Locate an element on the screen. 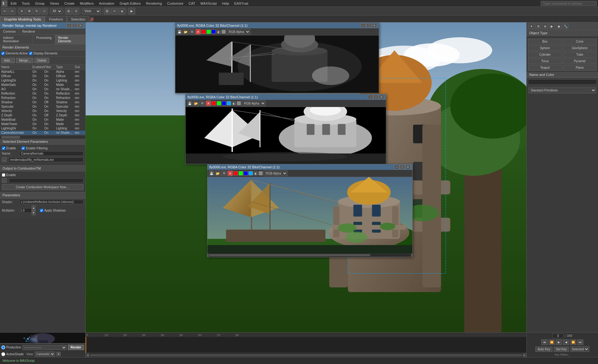 The width and height of the screenshot is (598, 364). display-elements-checkbox is located at coordinates (31, 54).